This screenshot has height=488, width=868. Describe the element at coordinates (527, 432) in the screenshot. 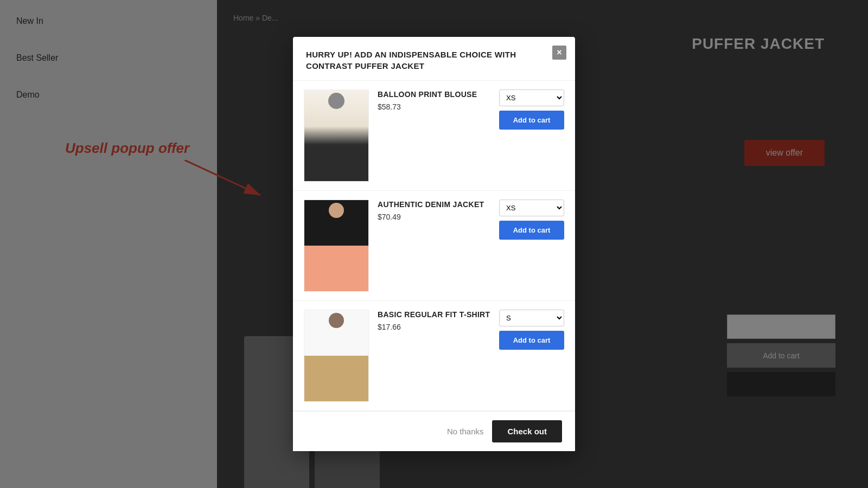

I see `checkout-button: Check out` at that location.